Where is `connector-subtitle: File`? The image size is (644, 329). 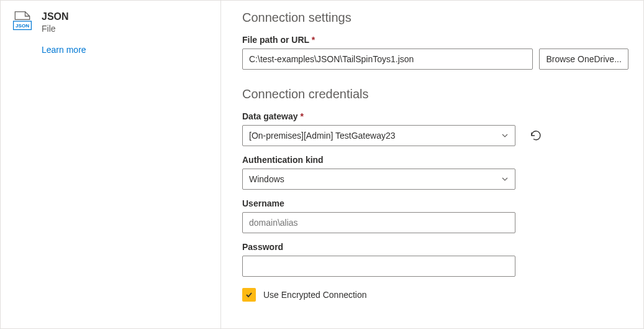
connector-subtitle: File is located at coordinates (55, 29).